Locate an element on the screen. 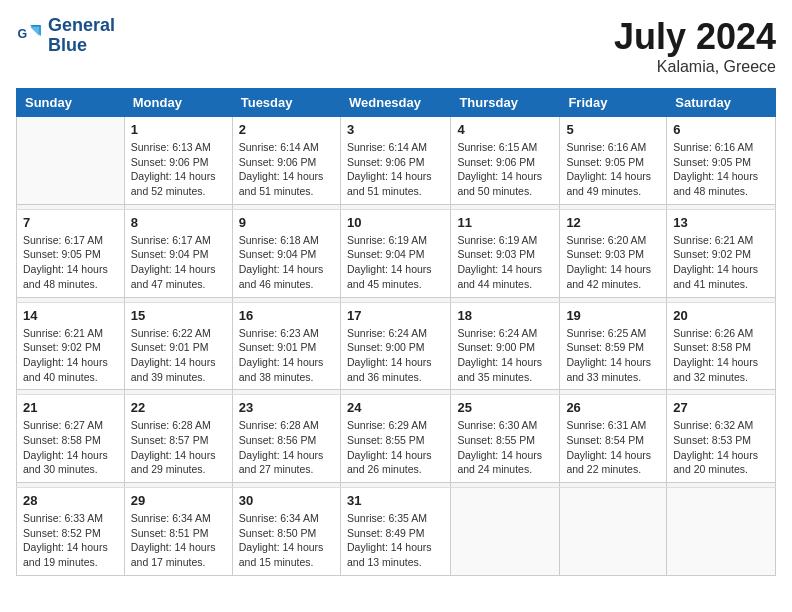 The height and width of the screenshot is (612, 792). calendar-cell: 4Sunrise: 6:15 AMSunset: 9:06 PMDaylight… is located at coordinates (506, 161).